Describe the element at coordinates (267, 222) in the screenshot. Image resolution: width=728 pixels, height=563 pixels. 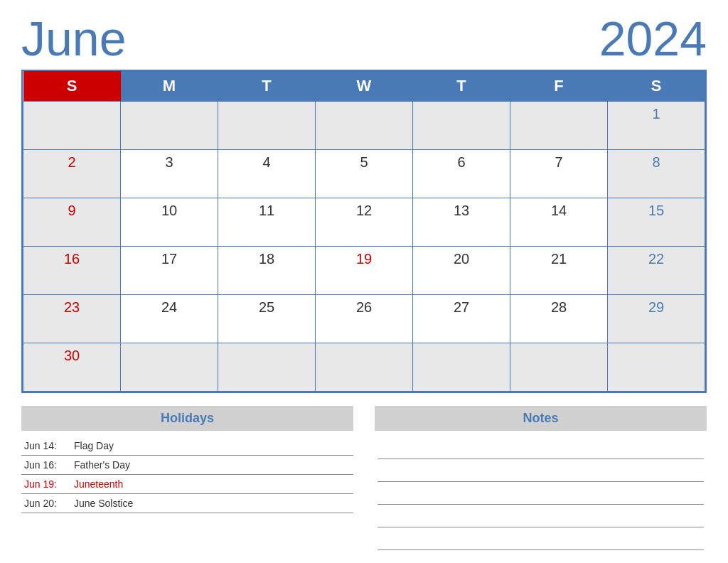
I see `calendar-day: 11` at that location.